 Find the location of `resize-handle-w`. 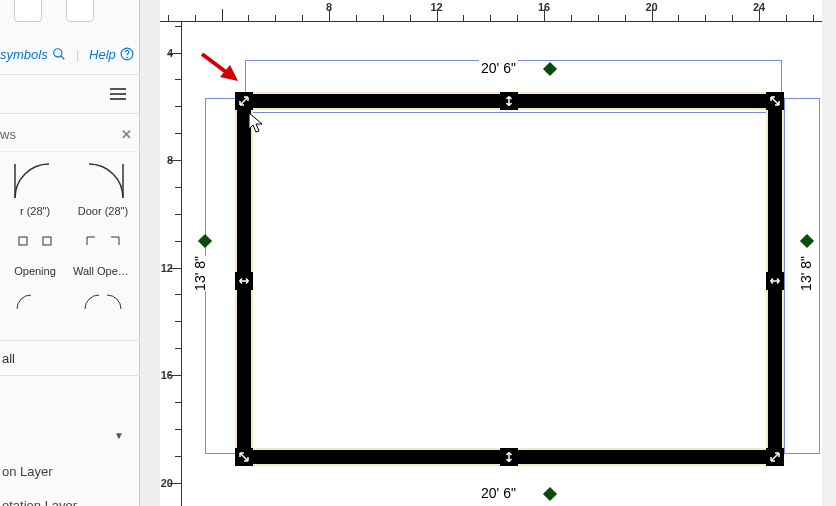

resize-handle-w is located at coordinates (244, 281).